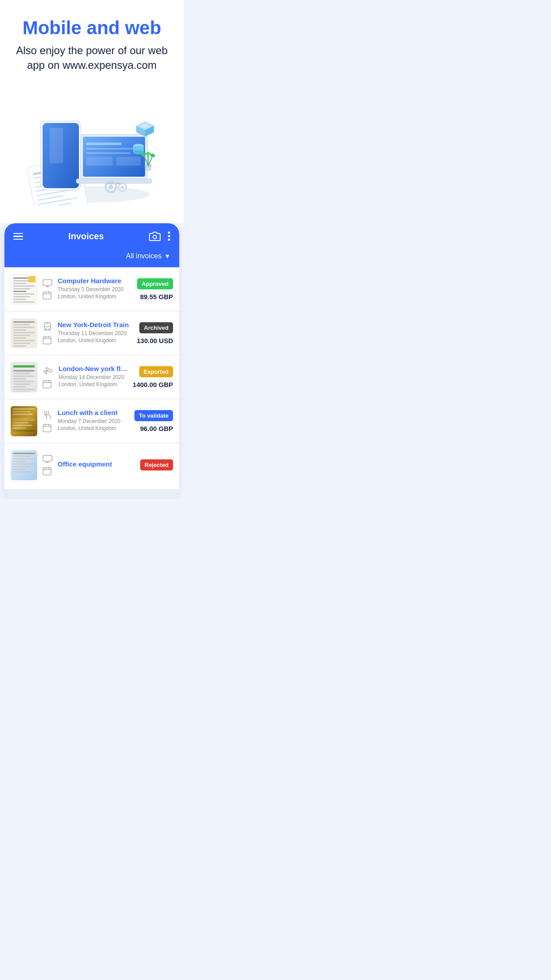  What do you see at coordinates (92, 28) in the screenshot?
I see `page-title: Mobile and web` at bounding box center [92, 28].